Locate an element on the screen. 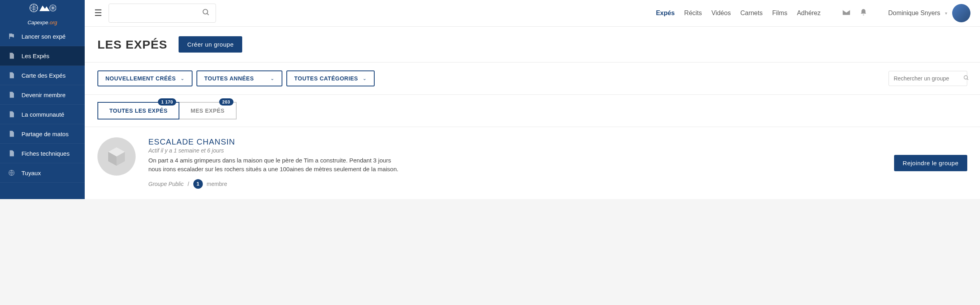 The image size is (980, 305). group-activity: Actif il y a 1 semaine et 6 jours is located at coordinates (515, 151).